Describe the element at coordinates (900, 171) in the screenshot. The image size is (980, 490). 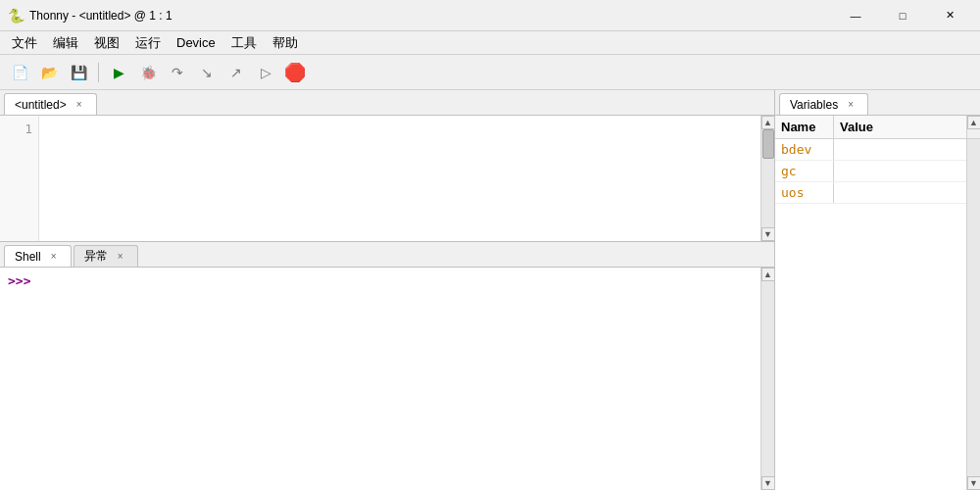
I see `var-value-gc` at that location.